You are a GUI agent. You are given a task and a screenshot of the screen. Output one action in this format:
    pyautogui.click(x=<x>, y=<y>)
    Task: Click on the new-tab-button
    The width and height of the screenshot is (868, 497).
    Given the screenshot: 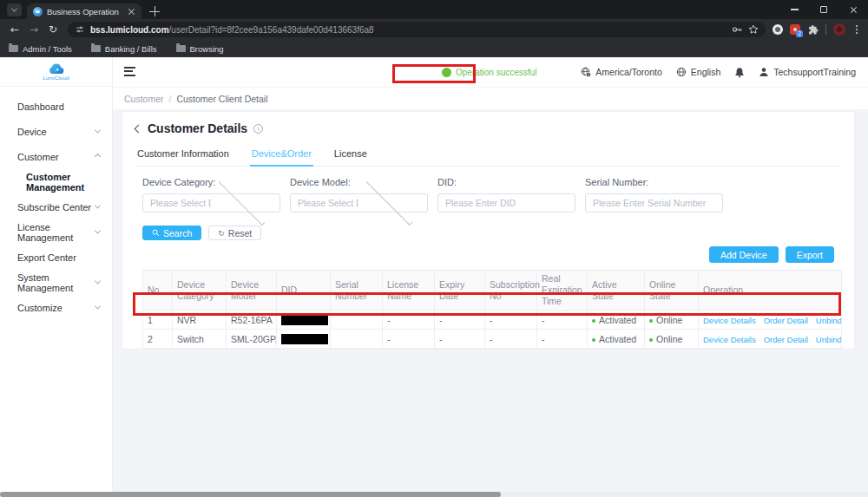 What is the action you would take?
    pyautogui.click(x=155, y=11)
    